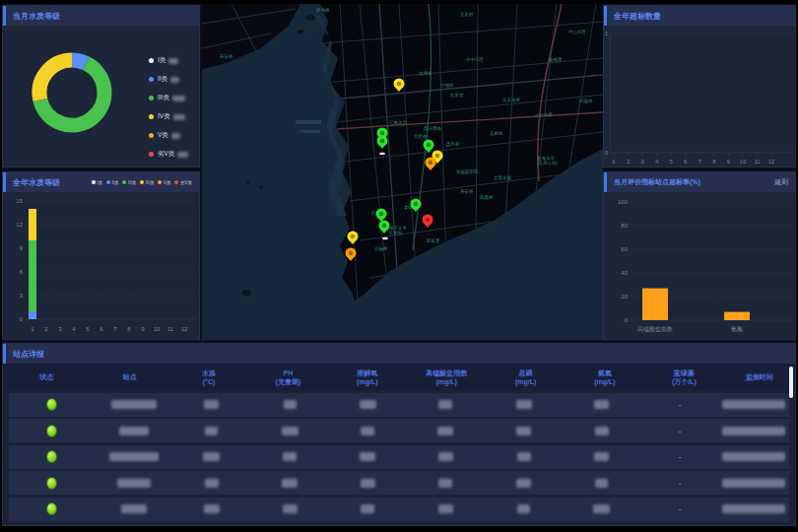  I want to click on svg-text: 3, so click(642, 162).